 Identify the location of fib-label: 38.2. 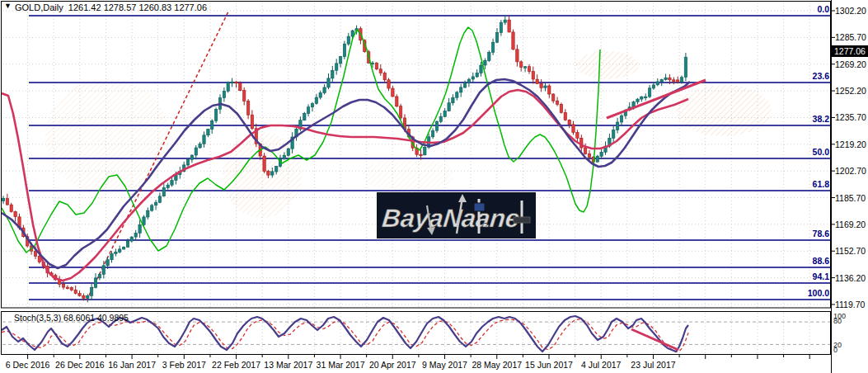
(800, 119).